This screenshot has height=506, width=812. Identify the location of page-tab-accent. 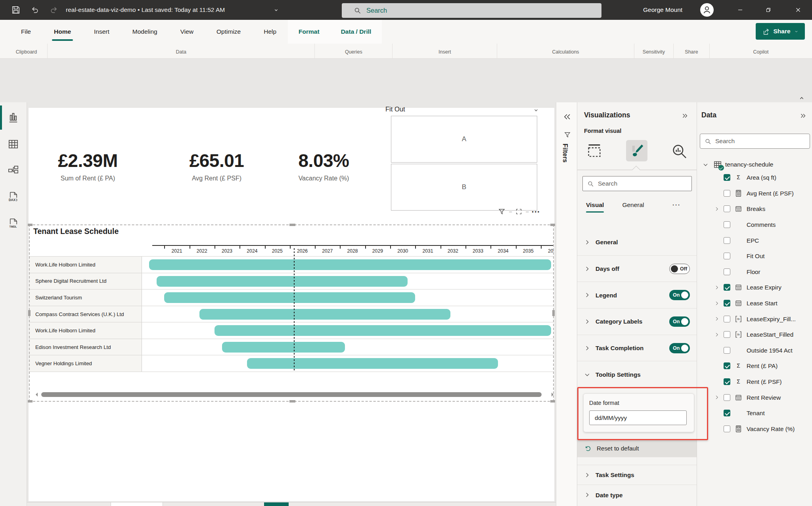
(276, 504).